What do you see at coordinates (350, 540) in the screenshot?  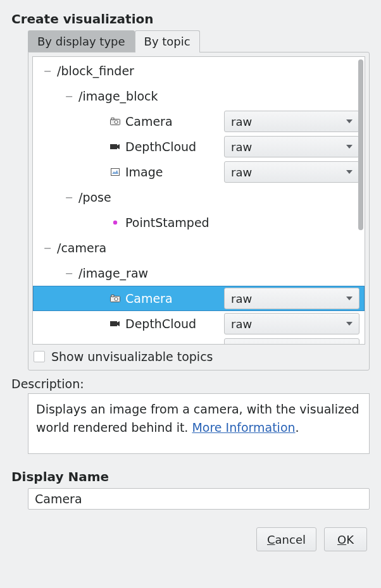 I see `ok-rest: K` at bounding box center [350, 540].